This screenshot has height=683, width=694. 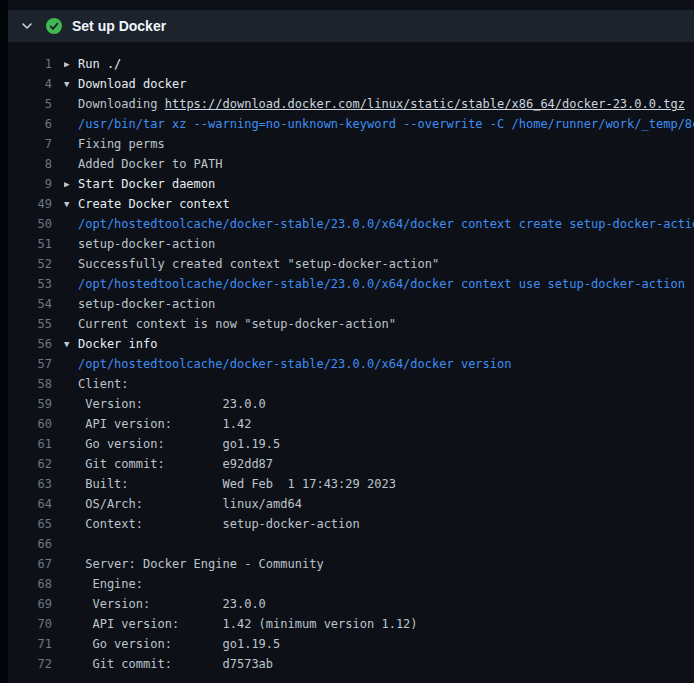 What do you see at coordinates (351, 84) in the screenshot?
I see `log-line: 4 ▼Download docker` at bounding box center [351, 84].